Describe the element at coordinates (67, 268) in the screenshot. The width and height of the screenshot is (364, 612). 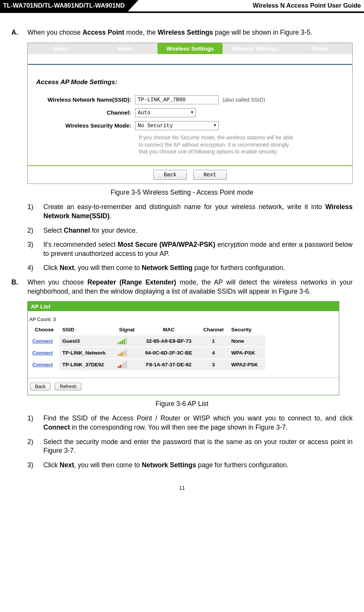
I see `list-a-4-b1: Next` at that location.